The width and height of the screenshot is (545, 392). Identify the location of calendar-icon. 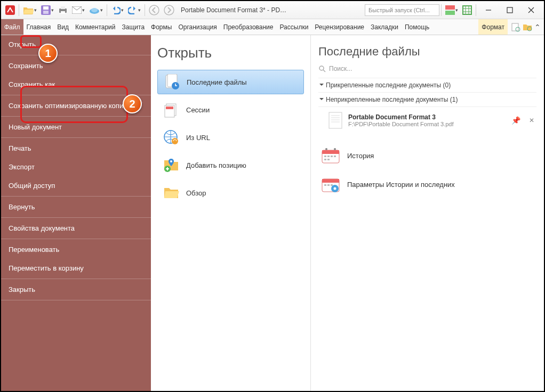
(331, 156).